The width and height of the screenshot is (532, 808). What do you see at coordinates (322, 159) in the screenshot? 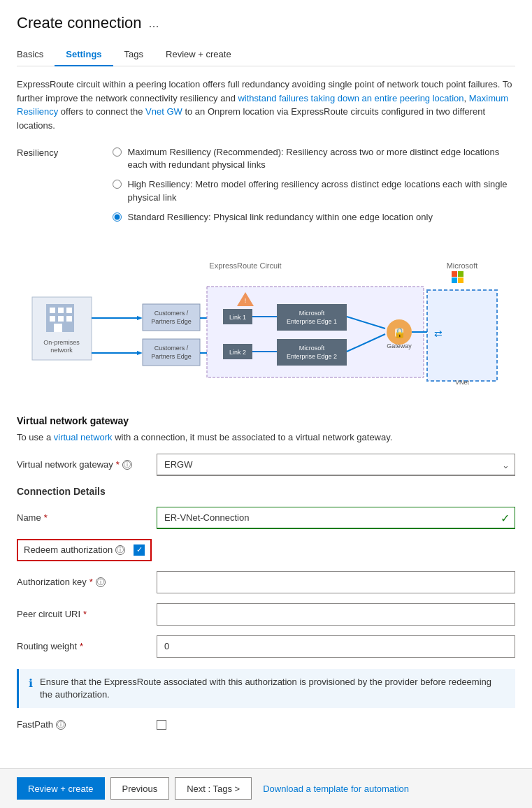
I see `radio-maximum-label: Maximum Resiliency (Recommended): Resili…` at bounding box center [322, 159].